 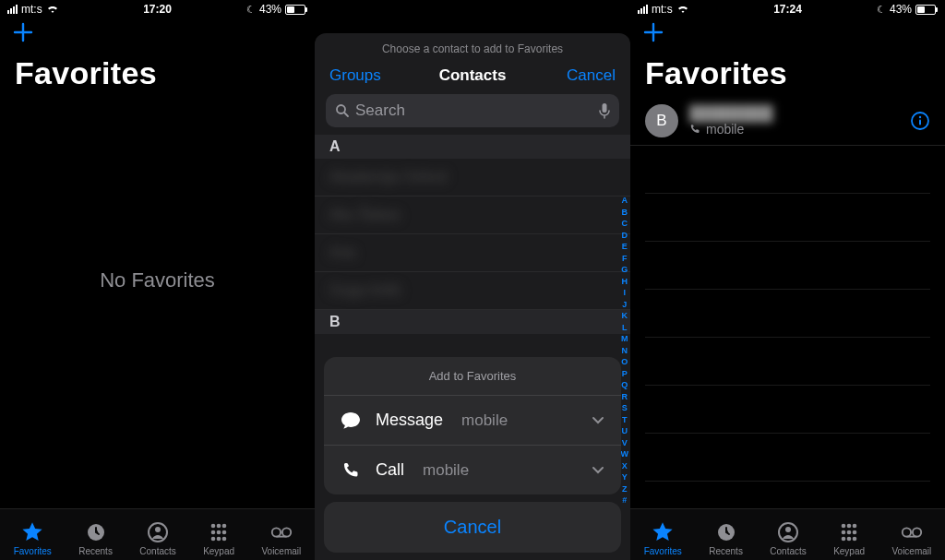 I want to click on index-letter: R, so click(x=626, y=397).